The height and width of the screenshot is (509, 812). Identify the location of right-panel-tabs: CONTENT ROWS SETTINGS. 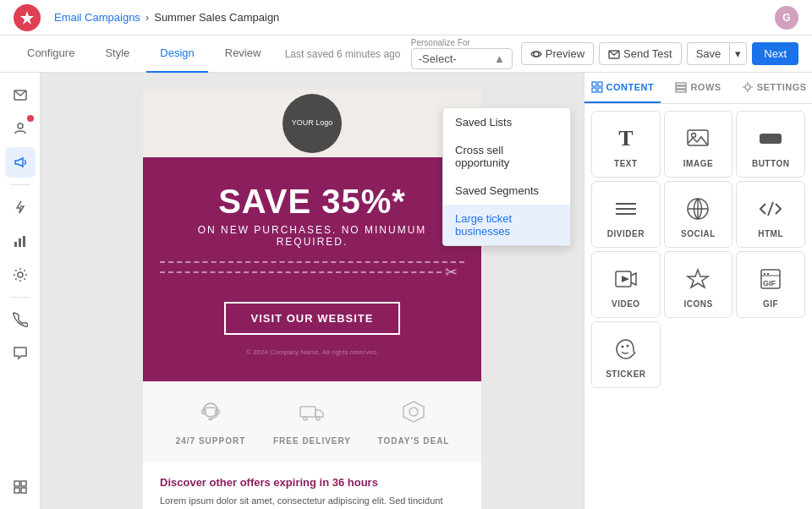
(699, 88).